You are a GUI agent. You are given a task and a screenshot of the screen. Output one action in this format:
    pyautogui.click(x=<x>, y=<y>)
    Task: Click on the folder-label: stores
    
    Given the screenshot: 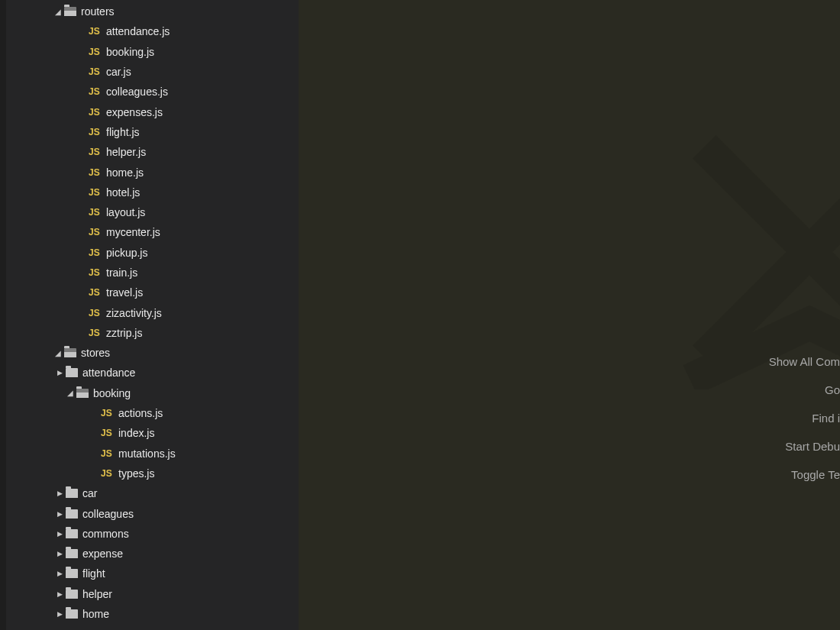 What is the action you would take?
    pyautogui.click(x=95, y=353)
    